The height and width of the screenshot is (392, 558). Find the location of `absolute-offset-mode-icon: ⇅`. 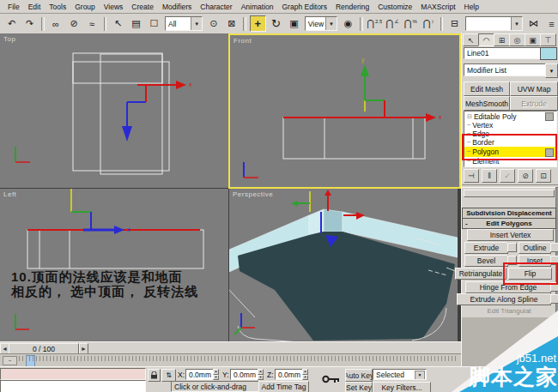

absolute-offset-mode-icon: ⇅ is located at coordinates (168, 376).